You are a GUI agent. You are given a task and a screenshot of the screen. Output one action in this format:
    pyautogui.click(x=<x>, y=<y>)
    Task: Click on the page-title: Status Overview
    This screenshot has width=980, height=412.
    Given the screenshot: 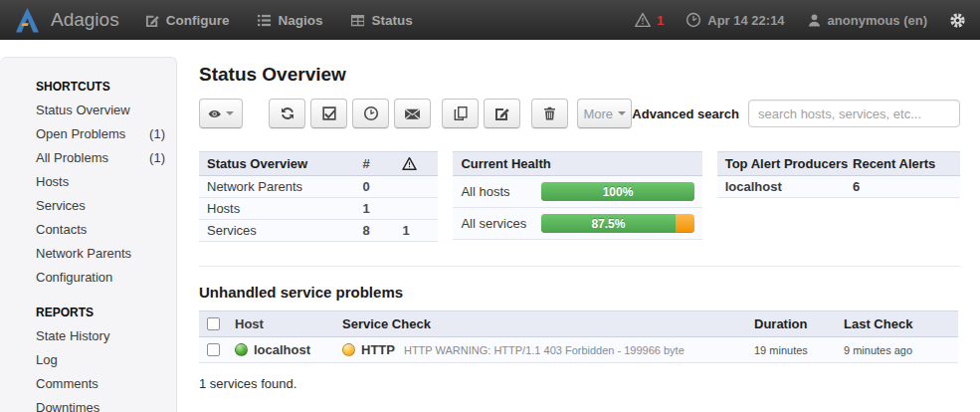 What is the action you would take?
    pyautogui.click(x=579, y=75)
    